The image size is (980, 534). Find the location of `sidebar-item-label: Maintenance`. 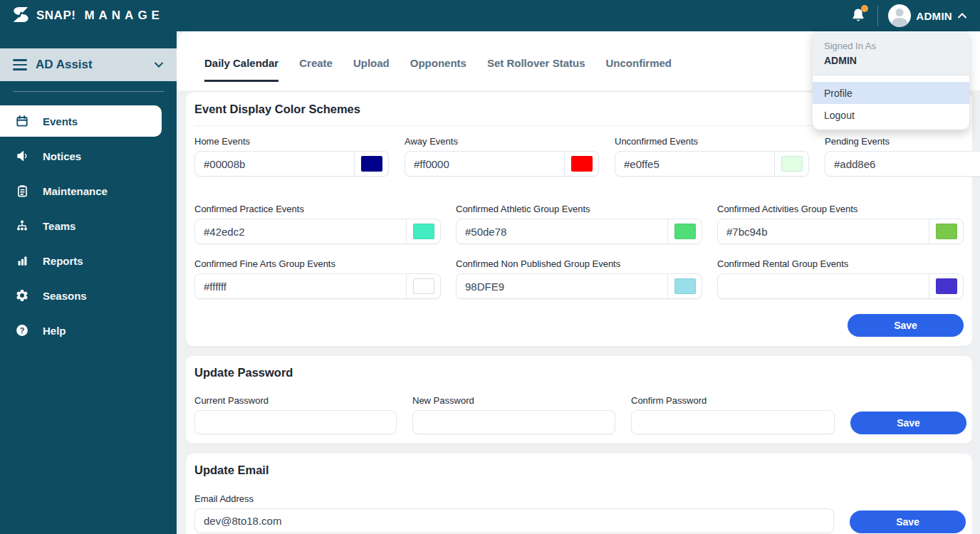

sidebar-item-label: Maintenance is located at coordinates (75, 191).